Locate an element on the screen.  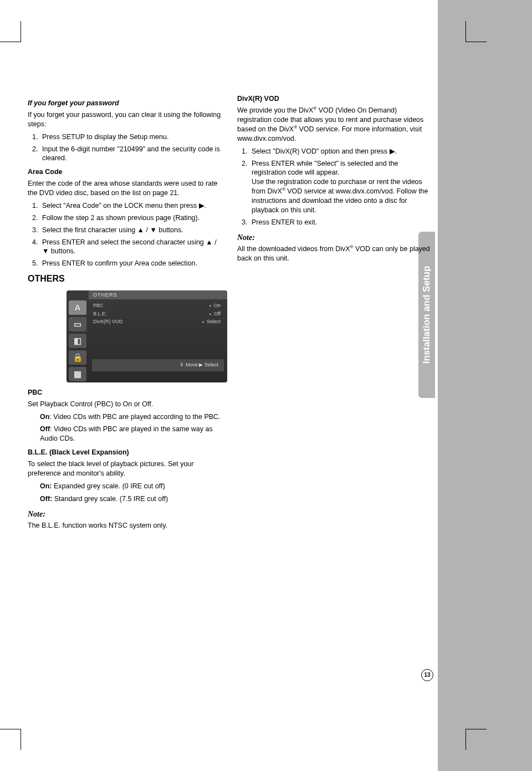
menu-icon-display: ▭ is located at coordinates (78, 324).